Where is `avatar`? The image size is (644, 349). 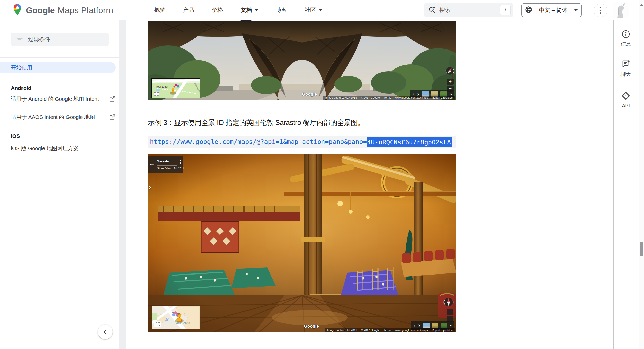
avatar is located at coordinates (621, 10).